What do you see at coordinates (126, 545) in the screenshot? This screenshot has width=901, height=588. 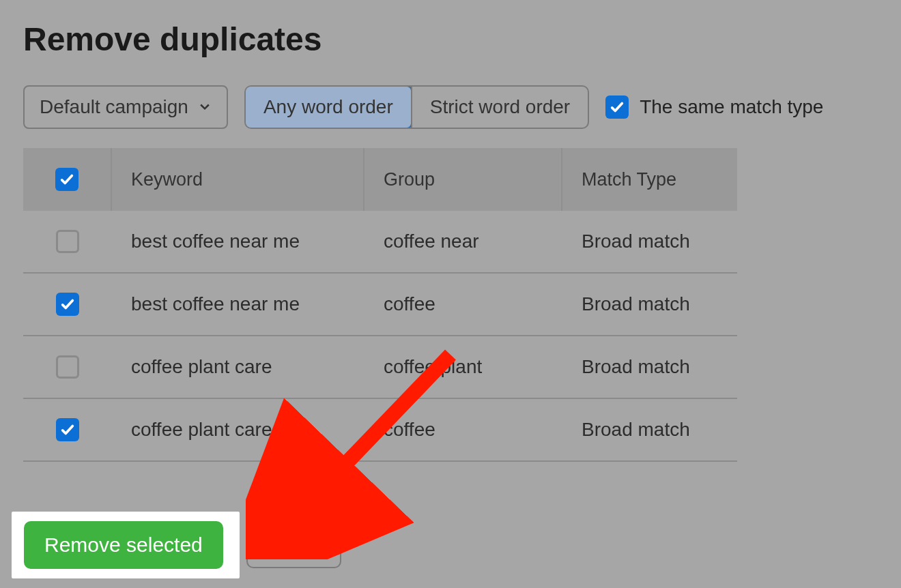 I see `highlight-remove-selected: Remove selected` at bounding box center [126, 545].